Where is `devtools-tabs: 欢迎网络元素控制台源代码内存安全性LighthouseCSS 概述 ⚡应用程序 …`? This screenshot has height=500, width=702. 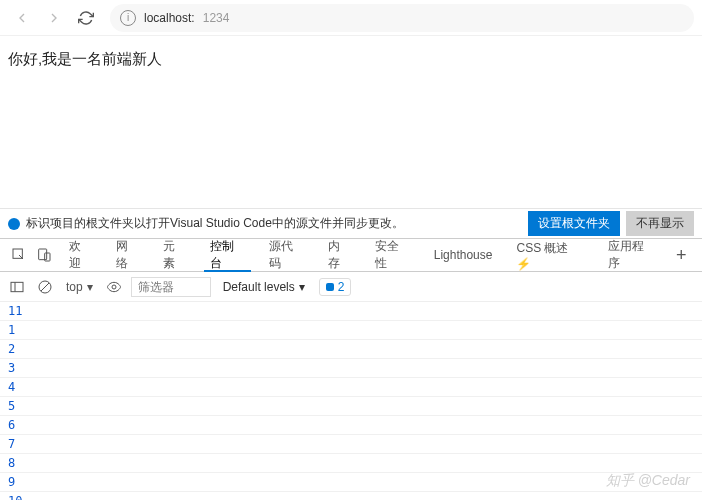 devtools-tabs: 欢迎网络元素控制台源代码内存安全性LighthouseCSS 概述 ⚡应用程序 … is located at coordinates (351, 255).